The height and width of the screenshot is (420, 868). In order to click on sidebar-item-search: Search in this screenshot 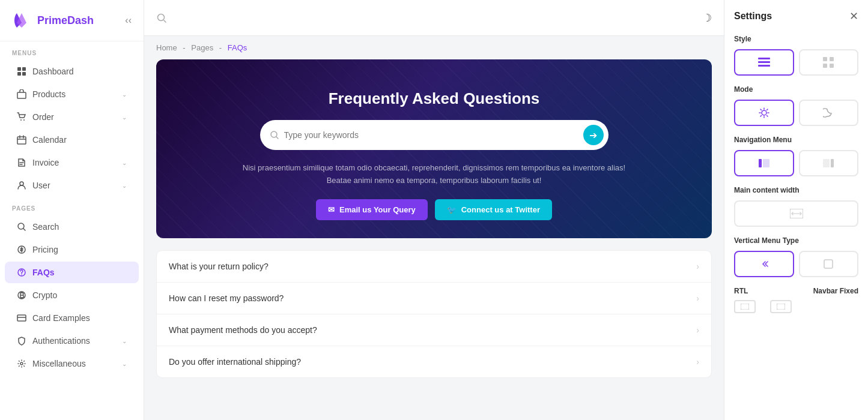, I will do `click(72, 227)`.